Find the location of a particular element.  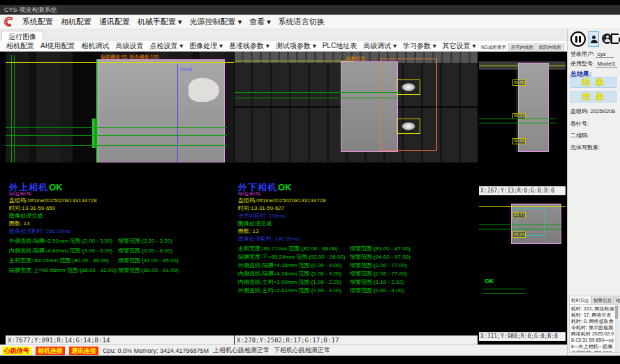

measurement-row: 外侧直线-隔膜=2.91mm 范围:(2.00 - 3.50) 报警范围:(2.… is located at coordinates (123, 241).